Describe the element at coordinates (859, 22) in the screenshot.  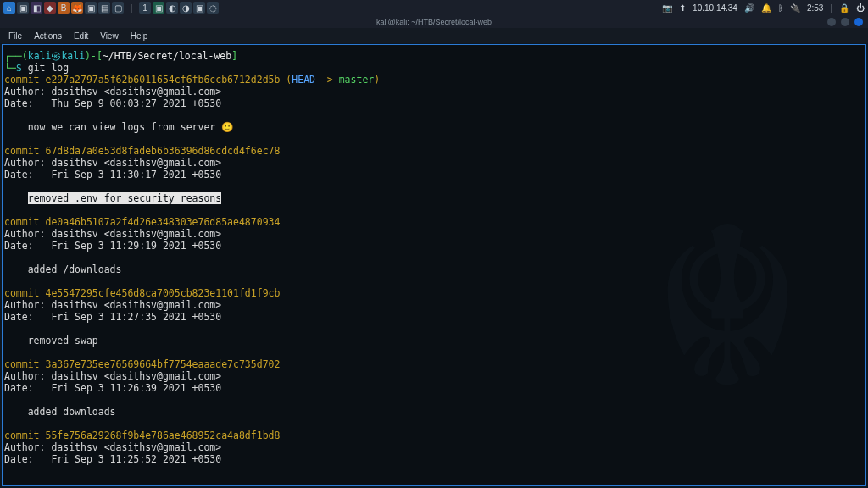
I see `window-close-icon` at that location.